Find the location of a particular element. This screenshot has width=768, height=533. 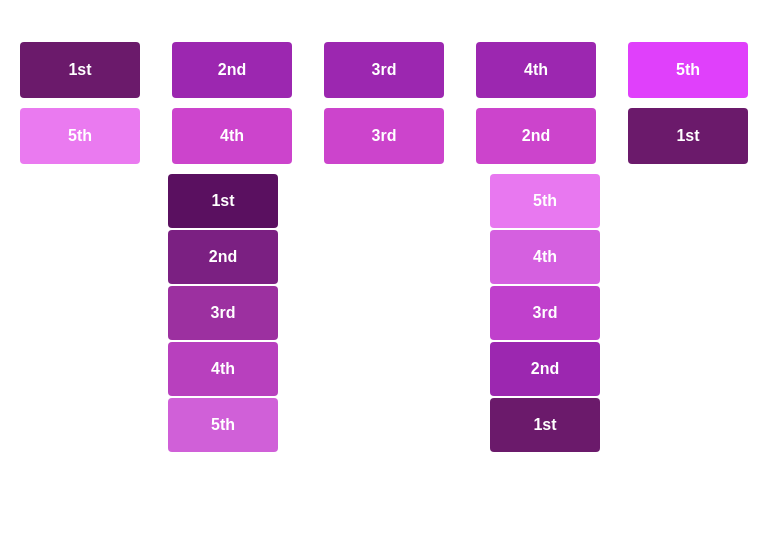

left-stack-box: 1st is located at coordinates (223, 201).